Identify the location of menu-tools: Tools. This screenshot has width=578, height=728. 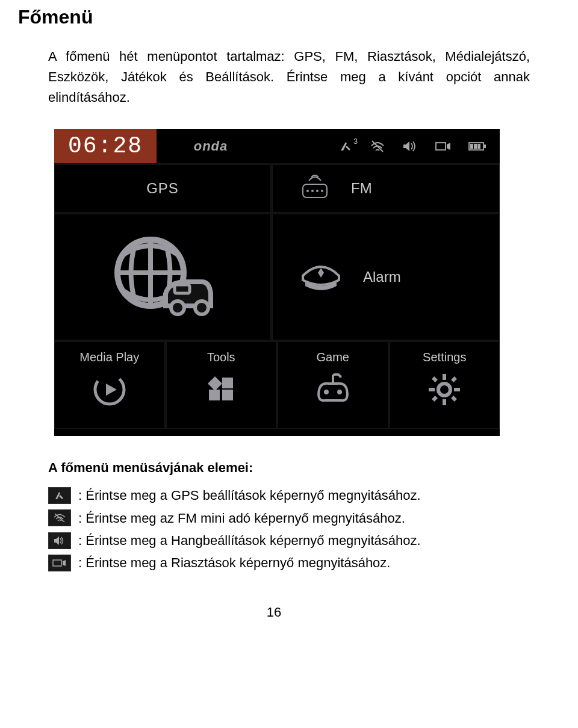
(222, 385).